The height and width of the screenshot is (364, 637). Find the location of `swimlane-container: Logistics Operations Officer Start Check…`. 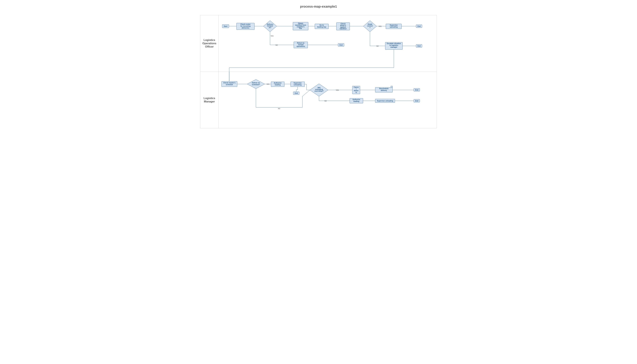

swimlane-container: Logistics Operations Officer Start Check… is located at coordinates (318, 72).